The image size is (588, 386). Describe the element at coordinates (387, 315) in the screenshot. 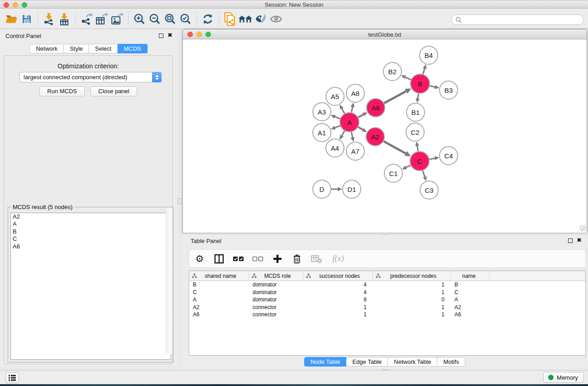

I see `table-row: A6connector11A6` at that location.